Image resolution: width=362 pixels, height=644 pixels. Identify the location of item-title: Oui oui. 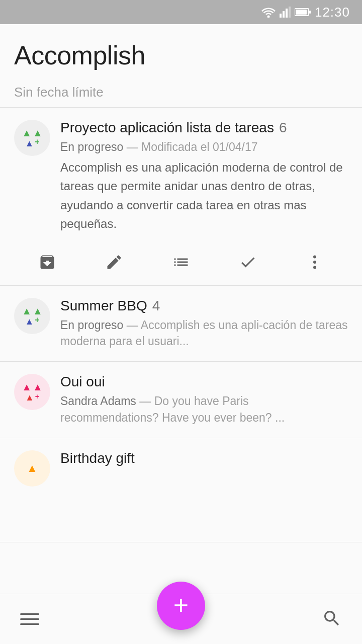
(82, 382).